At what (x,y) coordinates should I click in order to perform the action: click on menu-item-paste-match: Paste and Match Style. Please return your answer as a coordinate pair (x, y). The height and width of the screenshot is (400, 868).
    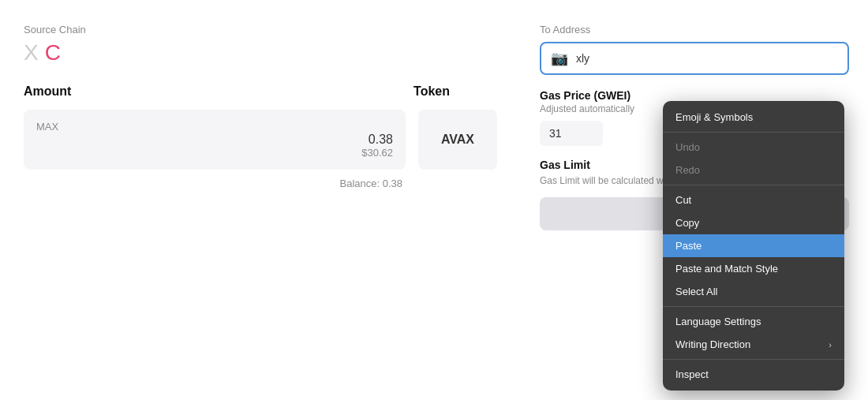
    Looking at the image, I should click on (754, 268).